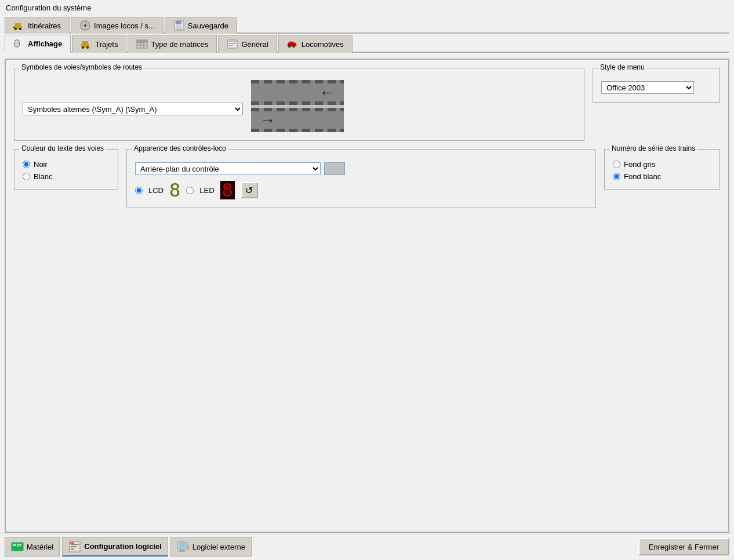 This screenshot has width=734, height=560. Describe the element at coordinates (656, 88) in the screenshot. I see `style-menu-dropdown-wrap: Office 2003 Office XP Classic Windows XP` at that location.